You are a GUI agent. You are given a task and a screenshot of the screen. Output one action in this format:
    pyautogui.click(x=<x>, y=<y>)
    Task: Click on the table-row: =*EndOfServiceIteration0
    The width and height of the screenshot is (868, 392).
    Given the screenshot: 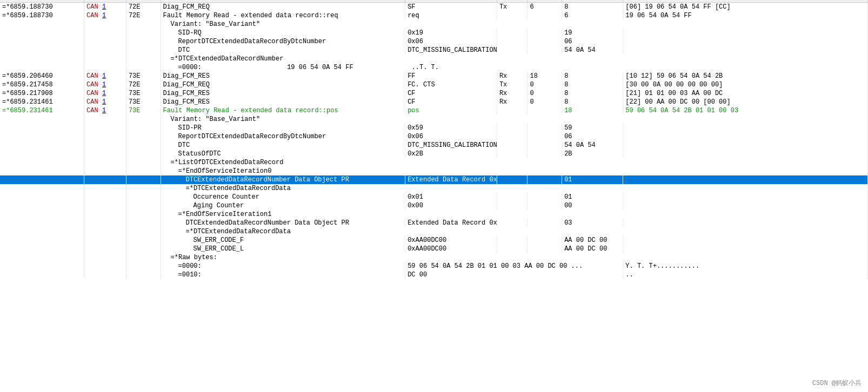 What is the action you would take?
    pyautogui.click(x=434, y=171)
    